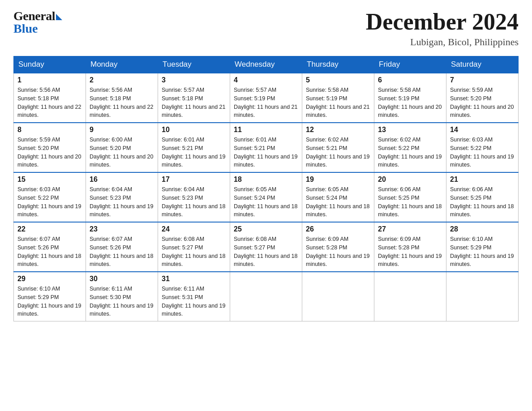  I want to click on table-row: 4Sunrise: 5:57 AMSunset: 5:19 PMDaylight…, so click(266, 98).